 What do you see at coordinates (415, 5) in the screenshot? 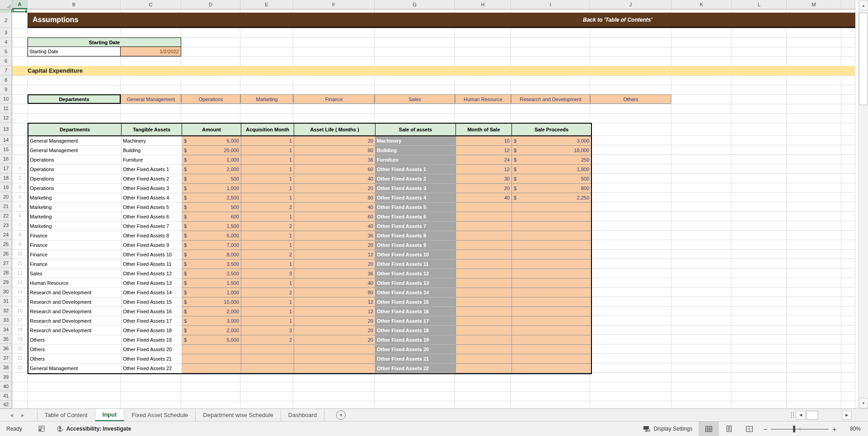
I see `column-header-g: G` at bounding box center [415, 5].